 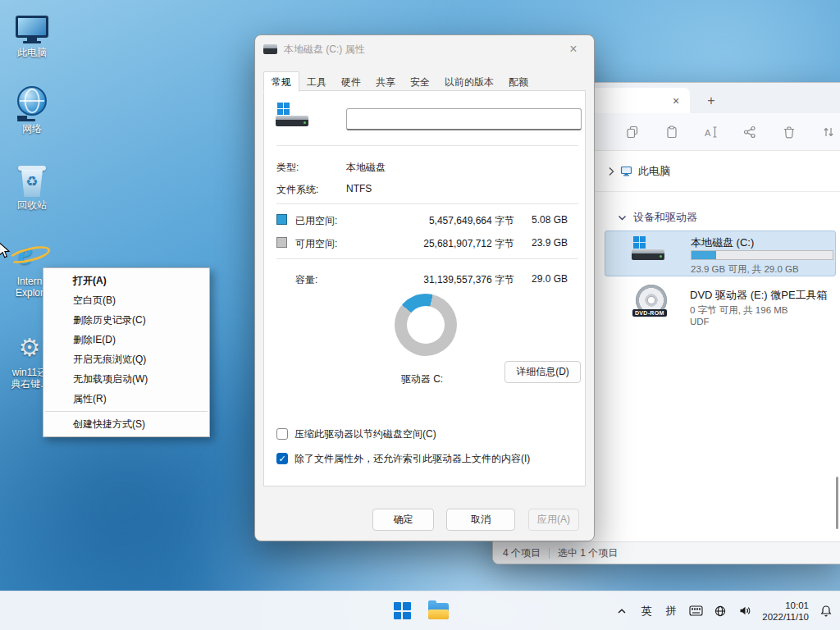 I want to click on item-count: 4 个项目, so click(x=522, y=553).